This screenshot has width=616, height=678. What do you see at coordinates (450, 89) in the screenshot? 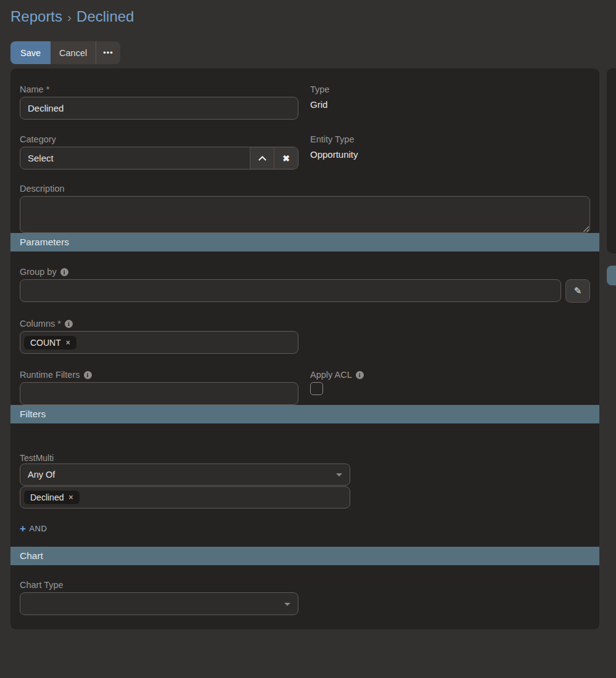
I see `type-label: Type` at bounding box center [450, 89].